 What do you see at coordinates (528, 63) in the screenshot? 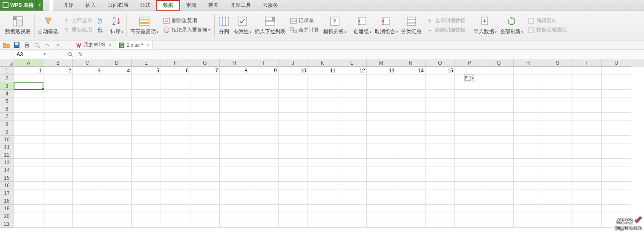
I see `column-header: R` at bounding box center [528, 63].